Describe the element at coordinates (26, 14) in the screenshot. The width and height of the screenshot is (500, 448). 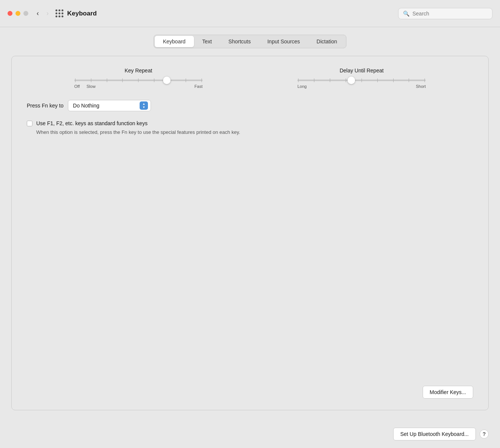
I see `maximize-button` at that location.